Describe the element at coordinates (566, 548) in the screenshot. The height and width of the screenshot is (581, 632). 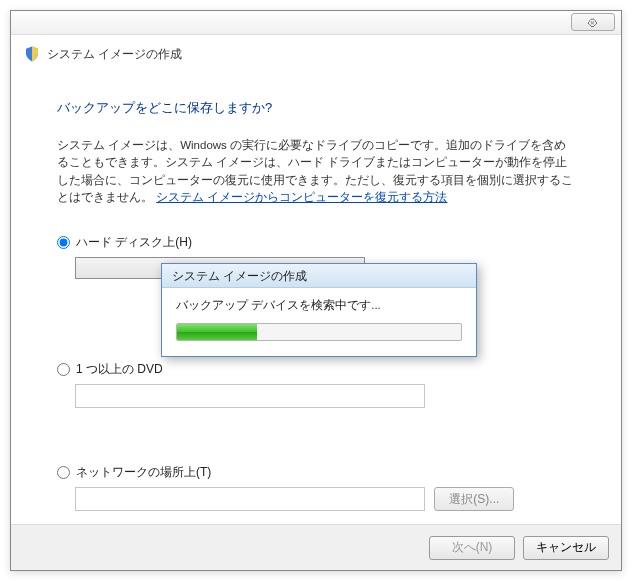
I see `cancel-button: キャンセル` at that location.